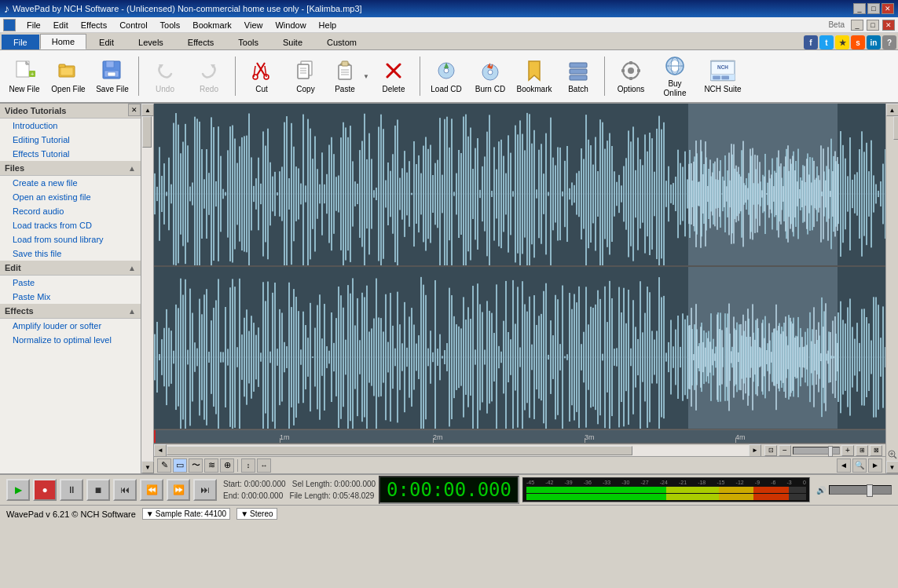 Image resolution: width=898 pixels, height=588 pixels. What do you see at coordinates (875, 466) in the screenshot?
I see `next-marker-btn: ►` at bounding box center [875, 466].